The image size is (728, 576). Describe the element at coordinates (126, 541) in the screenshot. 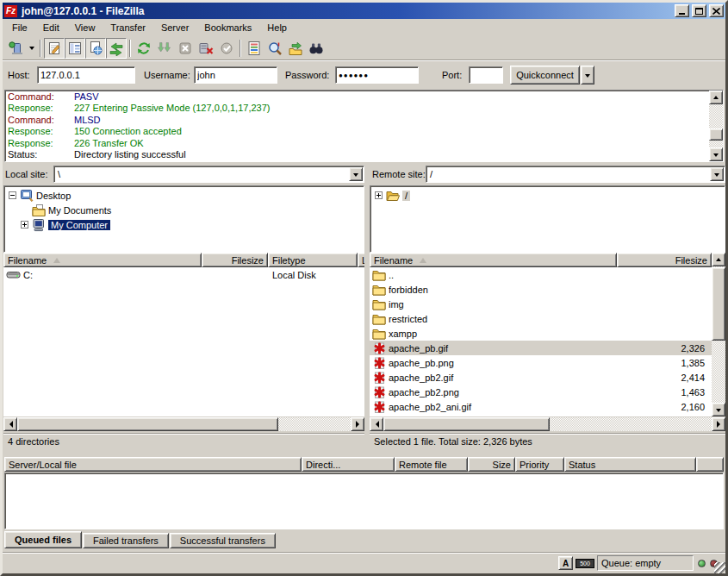

I see `tab-failed-transfers: Failed transfers` at that location.